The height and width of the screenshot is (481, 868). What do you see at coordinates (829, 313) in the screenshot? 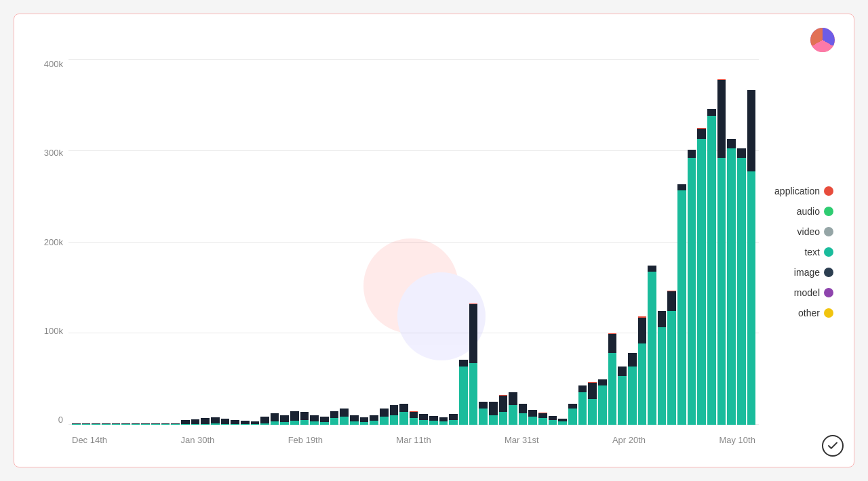
I see `legend-dot-other` at bounding box center [829, 313].